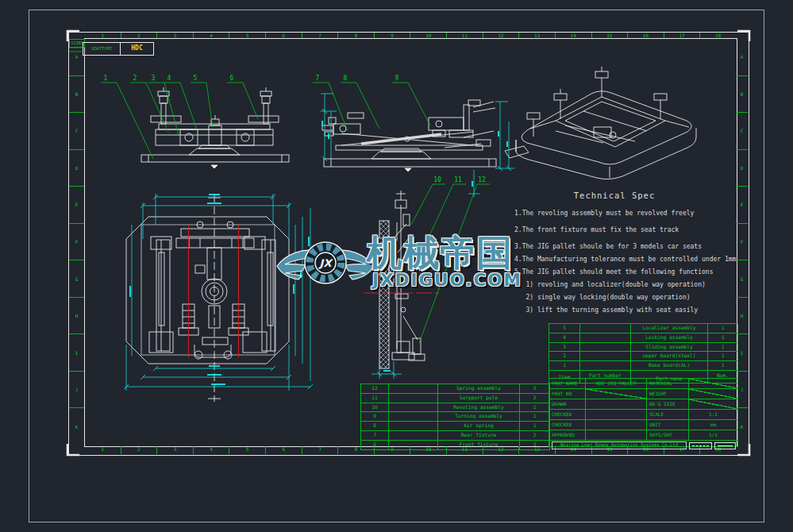 This screenshot has height=532, width=793. I want to click on callout-4: 4, so click(170, 78).